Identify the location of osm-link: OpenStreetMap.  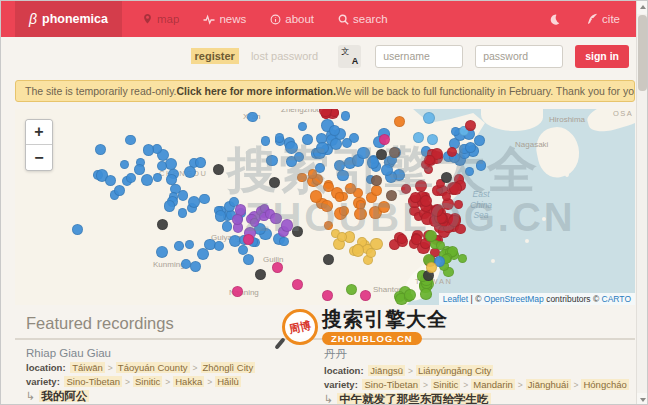
(514, 299).